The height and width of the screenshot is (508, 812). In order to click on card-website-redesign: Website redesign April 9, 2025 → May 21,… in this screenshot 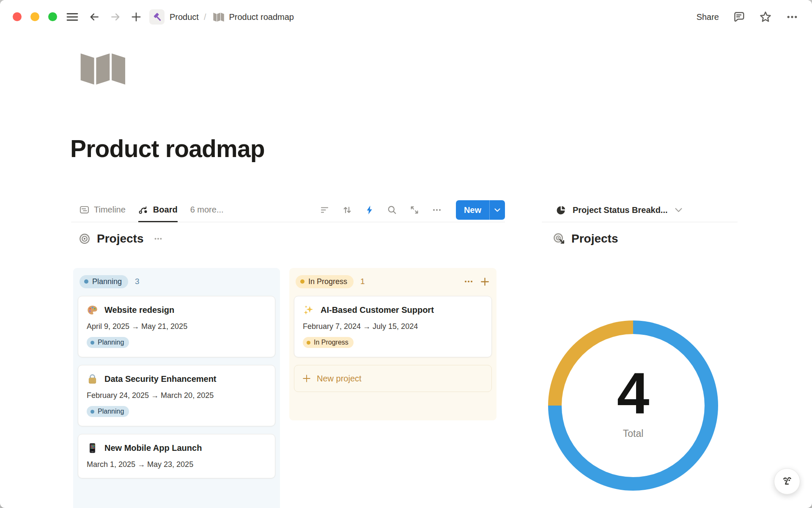, I will do `click(177, 327)`.